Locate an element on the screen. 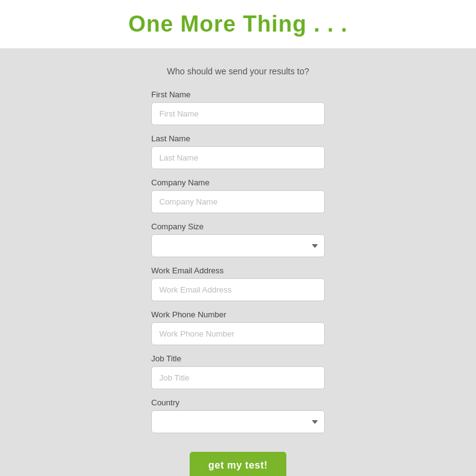 The height and width of the screenshot is (476, 476). first-name-field-group: First Name is located at coordinates (238, 108).